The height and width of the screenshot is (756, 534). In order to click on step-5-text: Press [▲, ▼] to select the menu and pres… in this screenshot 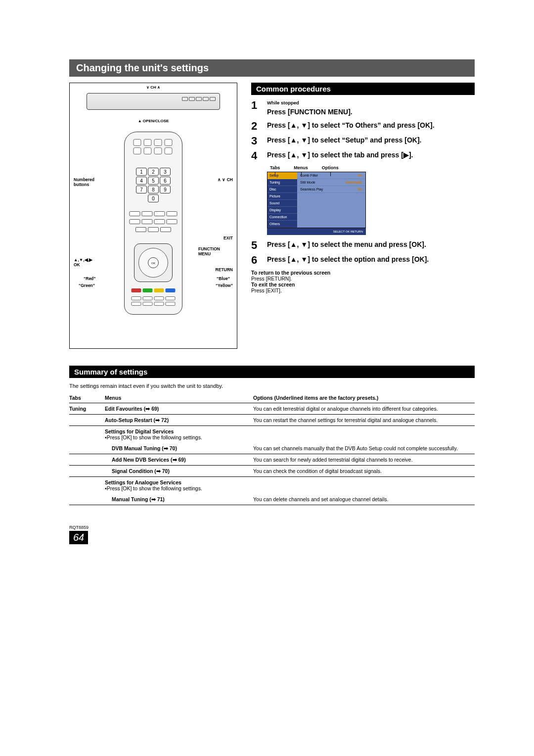, I will do `click(347, 244)`.